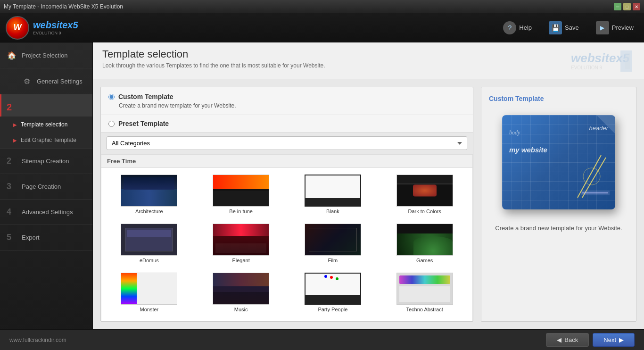  I want to click on sidebar-num-adv: 4, so click(12, 212).